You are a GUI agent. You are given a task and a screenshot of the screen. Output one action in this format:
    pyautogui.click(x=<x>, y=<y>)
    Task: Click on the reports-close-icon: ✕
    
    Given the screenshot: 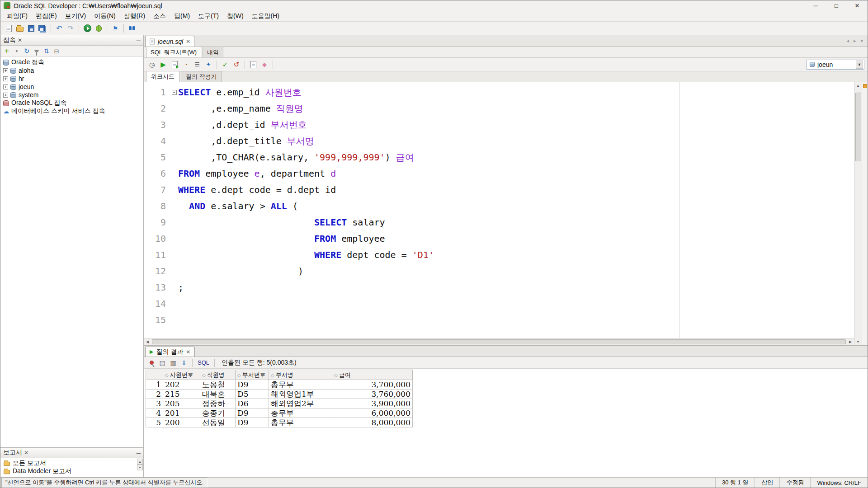 What is the action you would take?
    pyautogui.click(x=26, y=453)
    